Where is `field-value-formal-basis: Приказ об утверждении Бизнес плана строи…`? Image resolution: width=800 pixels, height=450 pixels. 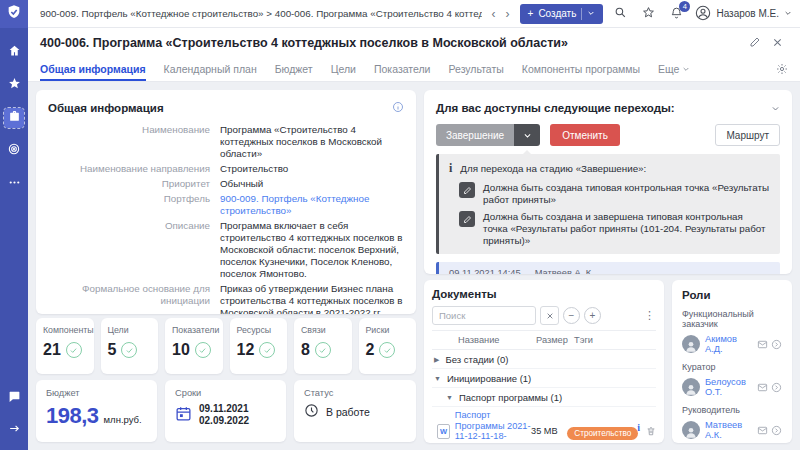 field-value-formal-basis: Приказ об утверждении Бизнес плана строи… is located at coordinates (312, 298).